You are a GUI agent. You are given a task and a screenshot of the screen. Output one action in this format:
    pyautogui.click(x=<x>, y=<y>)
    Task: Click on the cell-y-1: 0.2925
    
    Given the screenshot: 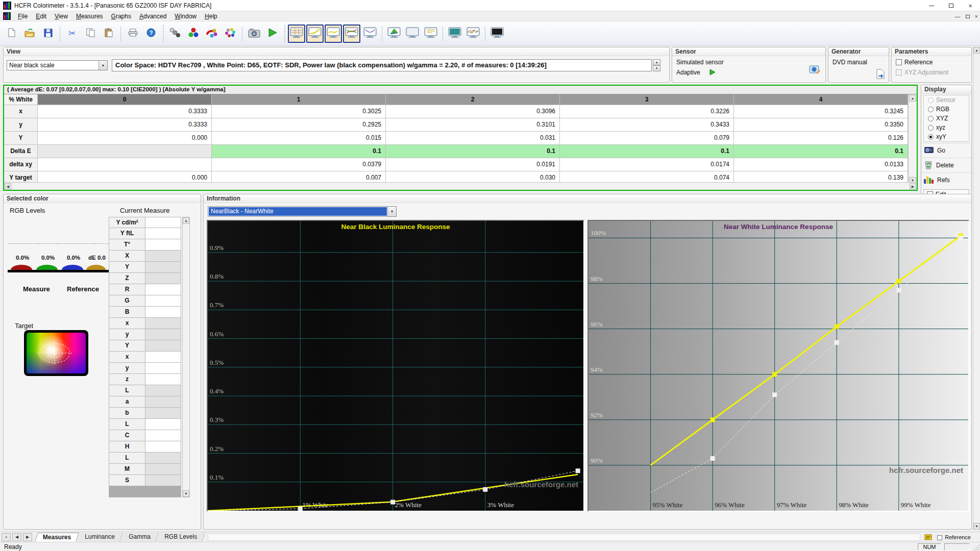 What is the action you would take?
    pyautogui.click(x=299, y=125)
    